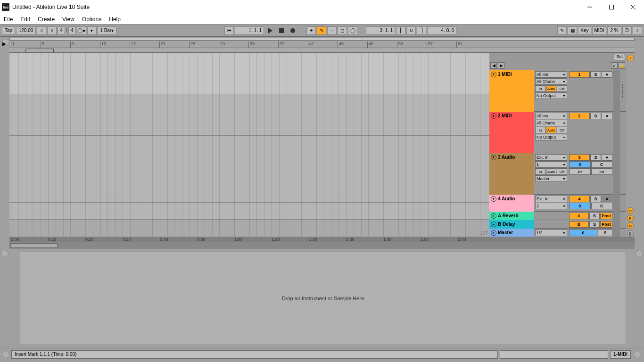 Image resolution: width=644 pixels, height=362 pixels. Describe the element at coordinates (82, 31) in the screenshot. I see `metronome-button: ◯●` at that location.